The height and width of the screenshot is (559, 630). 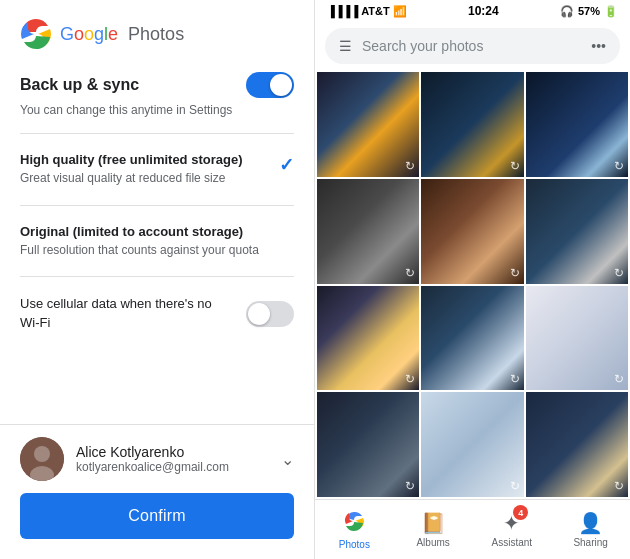 I want to click on google-photos-icon, so click(x=36, y=34).